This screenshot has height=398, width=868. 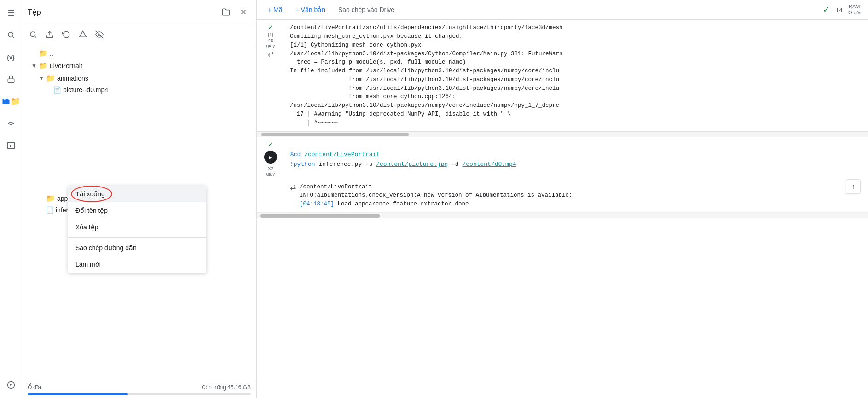 I want to click on pyfile-icon-inference: 📄, so click(x=50, y=210).